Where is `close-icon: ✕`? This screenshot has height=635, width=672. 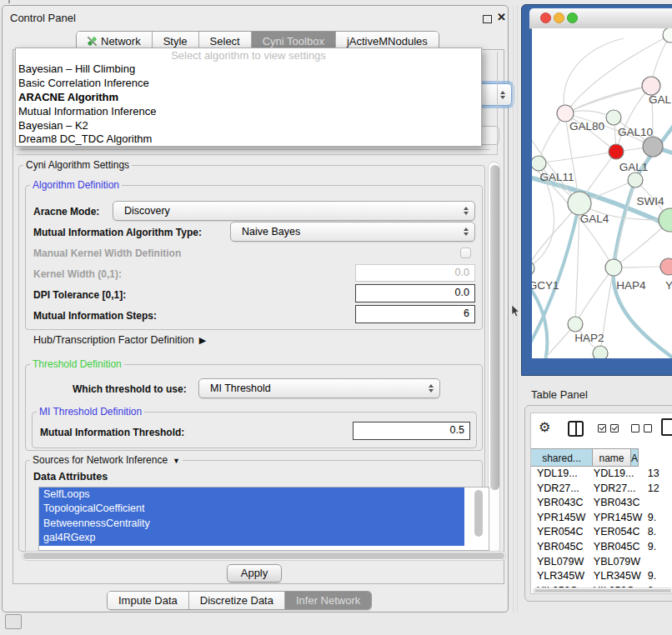
close-icon: ✕ is located at coordinates (502, 17).